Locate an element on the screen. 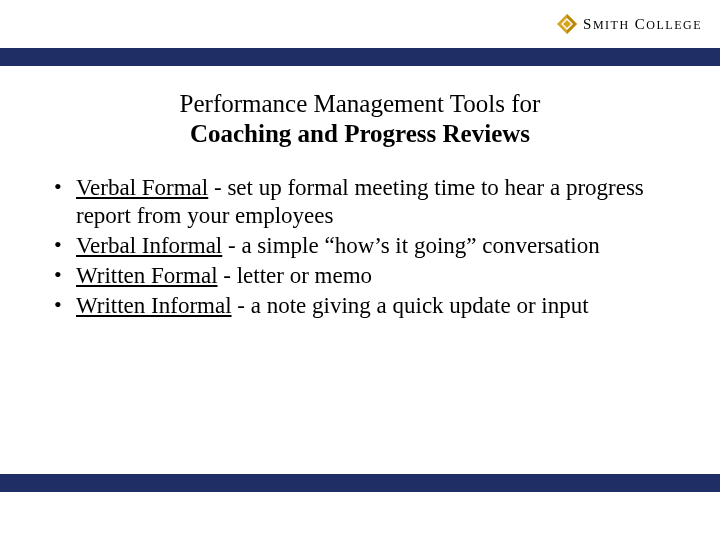 This screenshot has width=720, height=540. bullet-term: Verbal Formal is located at coordinates (142, 188).